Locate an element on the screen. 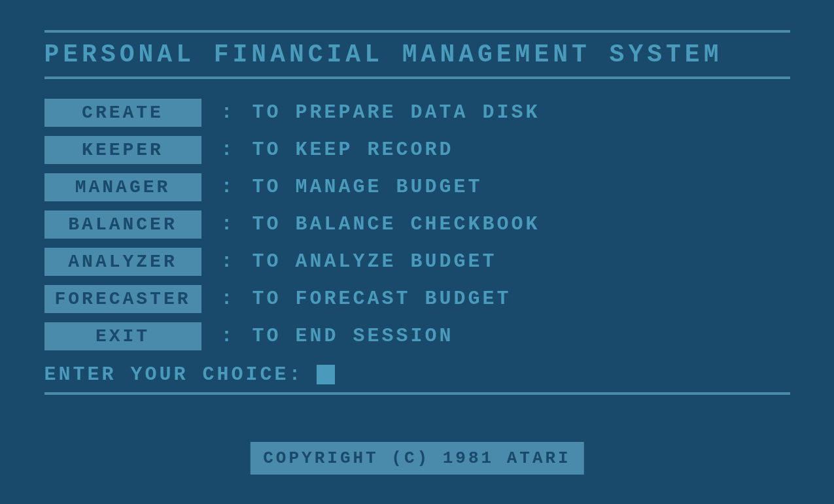 The height and width of the screenshot is (504, 834). input-row: ENTER YOUR CHOICE: is located at coordinates (417, 375).